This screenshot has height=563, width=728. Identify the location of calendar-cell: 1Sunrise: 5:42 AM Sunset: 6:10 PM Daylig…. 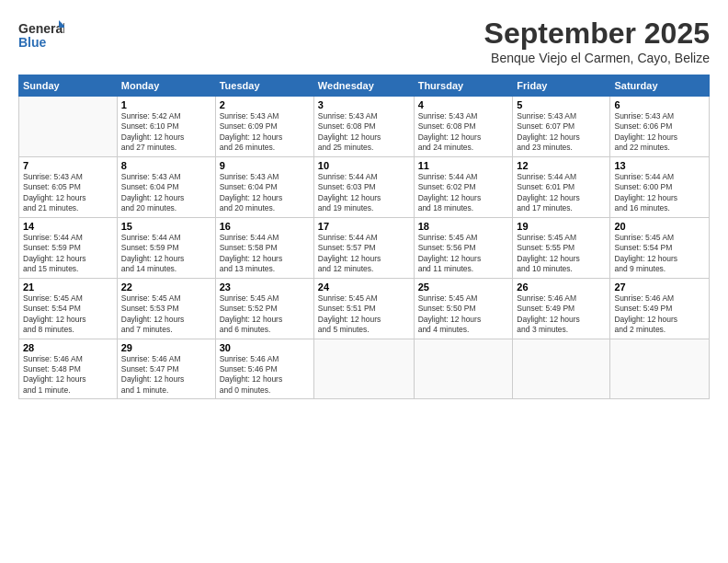
(165, 127).